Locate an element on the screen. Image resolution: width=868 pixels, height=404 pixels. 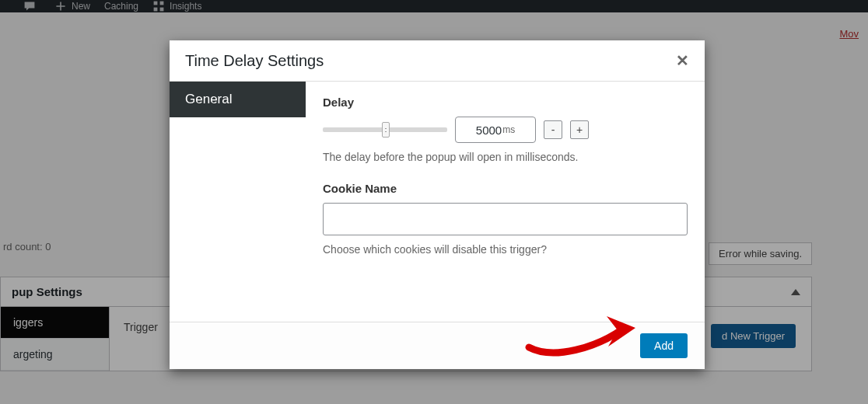
modal-title: Time Delay Settings is located at coordinates (254, 61).